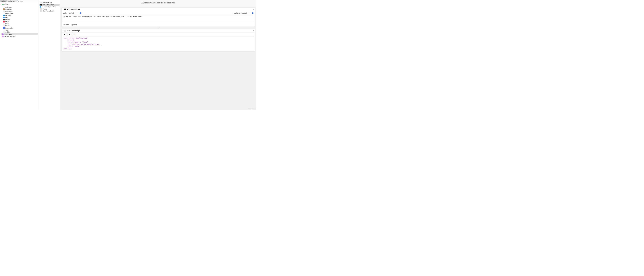 Image resolution: width=644 pixels, height=276 pixels. Describe the element at coordinates (48, 11) in the screenshot. I see `action-label: Run AppleScript` at that location.